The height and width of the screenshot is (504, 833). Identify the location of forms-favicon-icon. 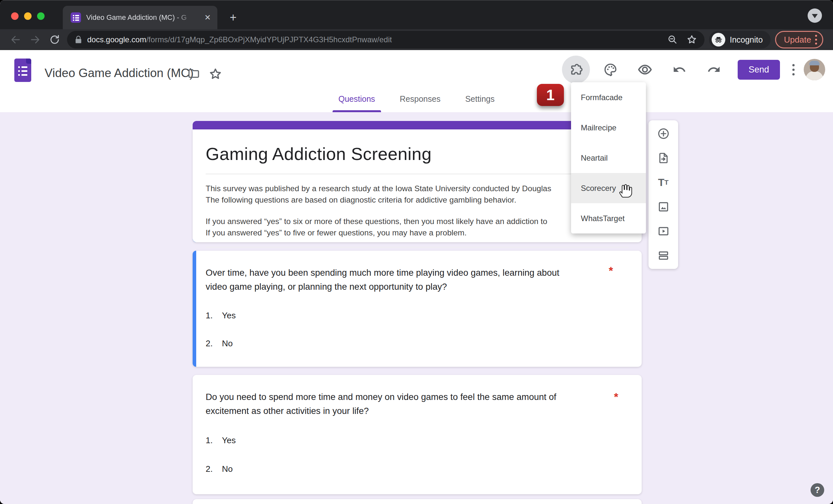
(76, 18).